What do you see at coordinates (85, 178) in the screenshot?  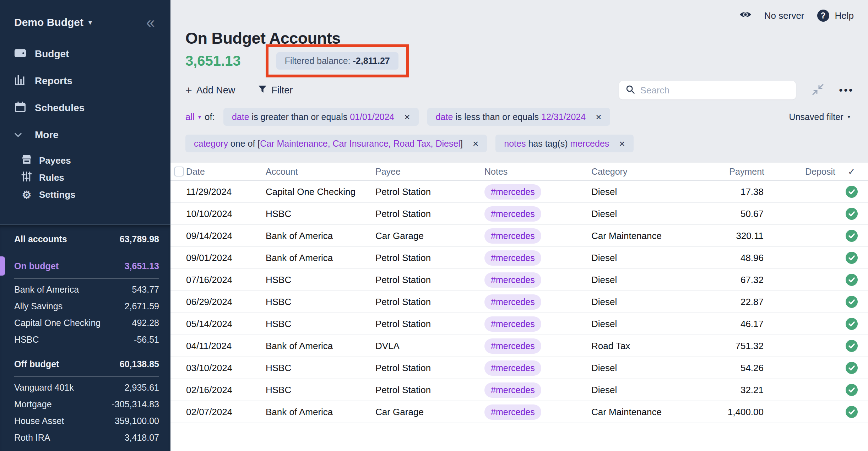 I see `sidebar-item-rules: Rules` at bounding box center [85, 178].